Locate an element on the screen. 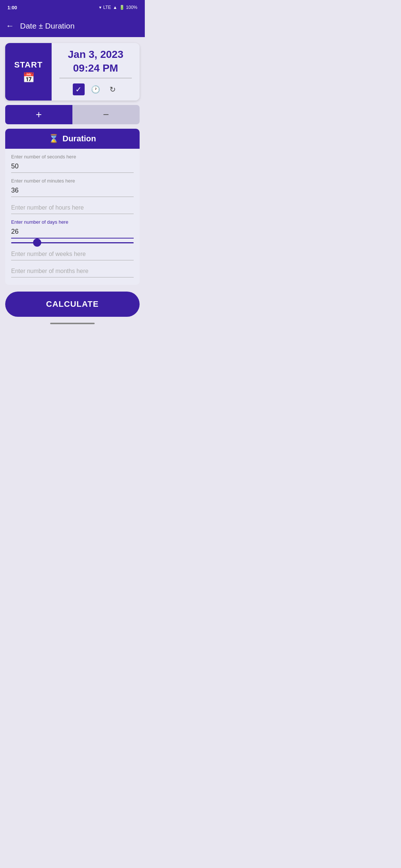 The image size is (401, 868). days-input is located at coordinates (72, 232).